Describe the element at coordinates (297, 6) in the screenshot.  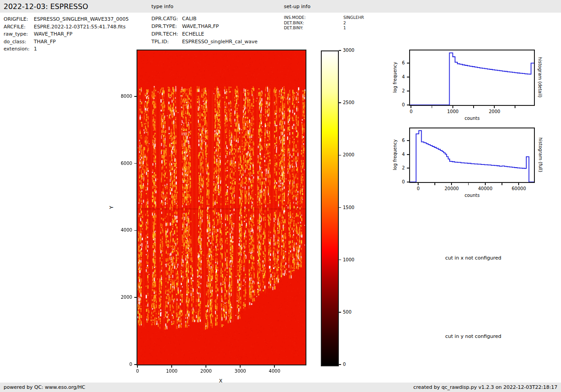
I see `setup-info-heading: set-up info` at that location.